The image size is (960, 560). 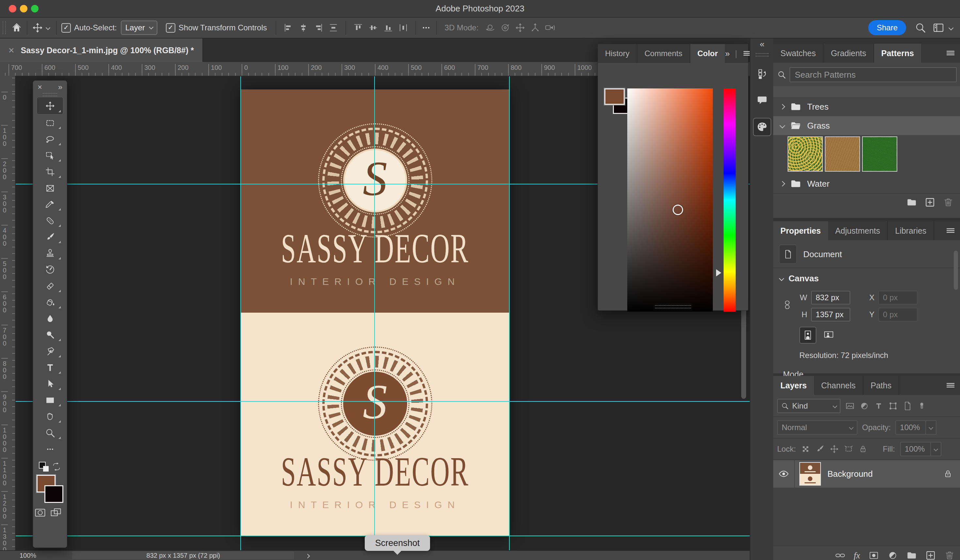 I want to click on opacity-field: 100%, so click(x=916, y=428).